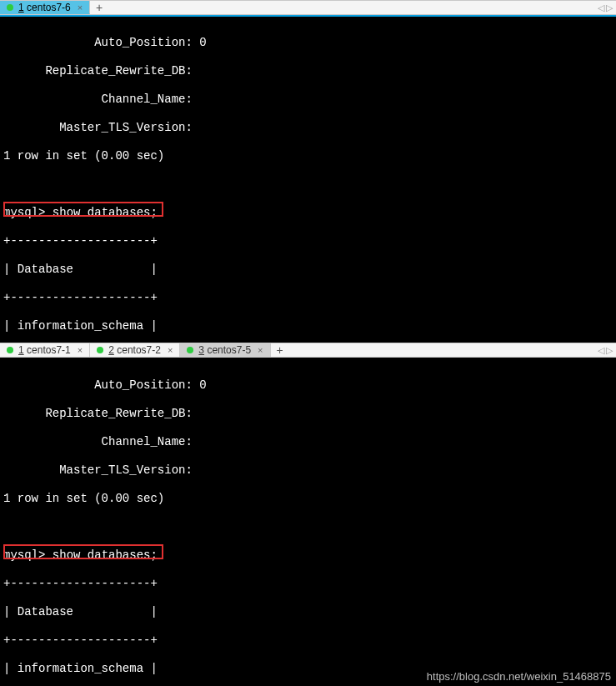  What do you see at coordinates (308, 8) in the screenshot?
I see `tab-bar-top: 1 centos7-6 × + ◁ ▷` at bounding box center [308, 8].